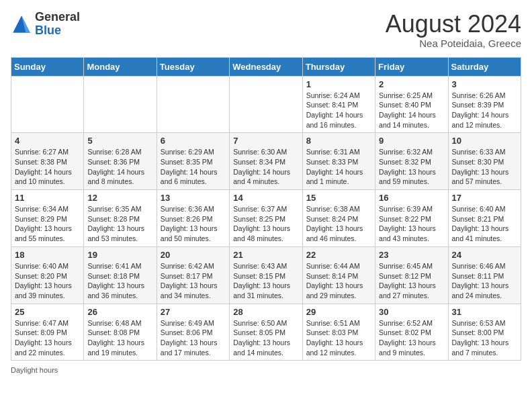 The height and width of the screenshot is (411, 532). What do you see at coordinates (411, 85) in the screenshot?
I see `day-number: 2` at bounding box center [411, 85].